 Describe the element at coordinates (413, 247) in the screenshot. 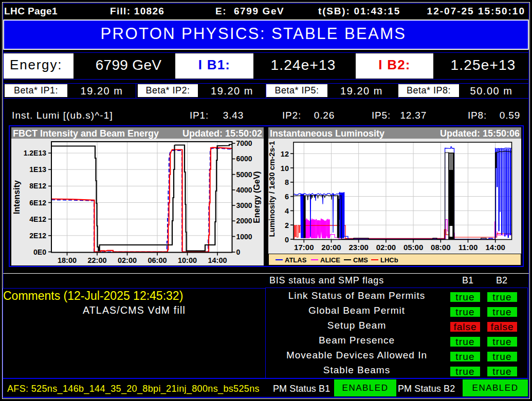

I see `svg-text: 05:00` at that location.